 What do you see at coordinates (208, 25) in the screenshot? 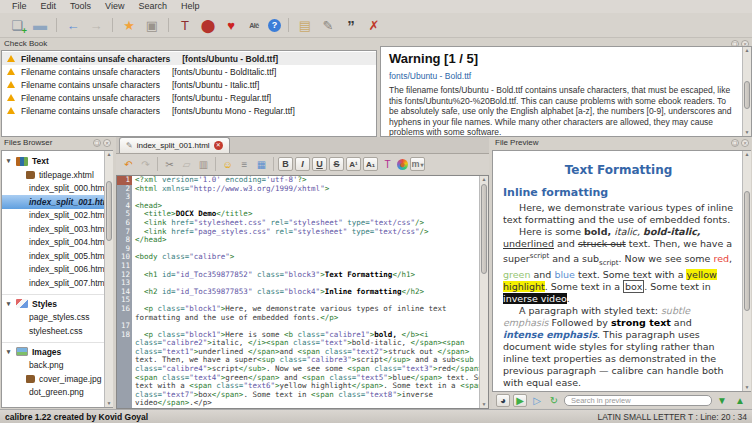
I see `check-book-bug-icon: ⬤` at bounding box center [208, 25].